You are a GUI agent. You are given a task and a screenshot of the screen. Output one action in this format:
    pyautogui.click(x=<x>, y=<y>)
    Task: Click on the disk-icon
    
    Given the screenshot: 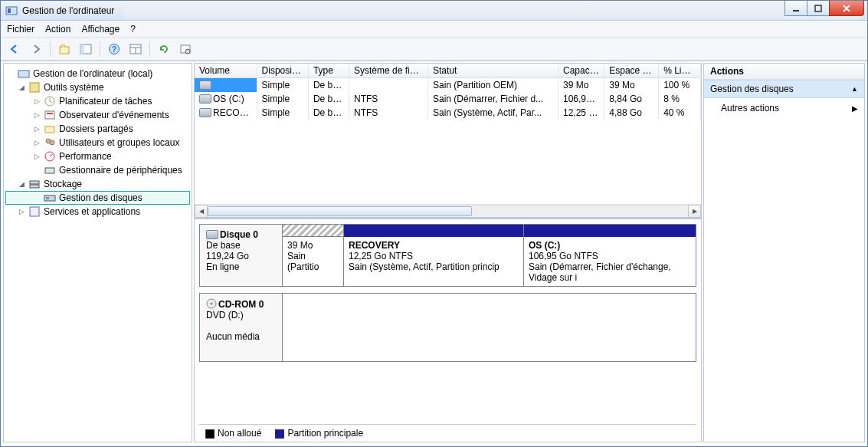 What is the action you would take?
    pyautogui.click(x=212, y=235)
    